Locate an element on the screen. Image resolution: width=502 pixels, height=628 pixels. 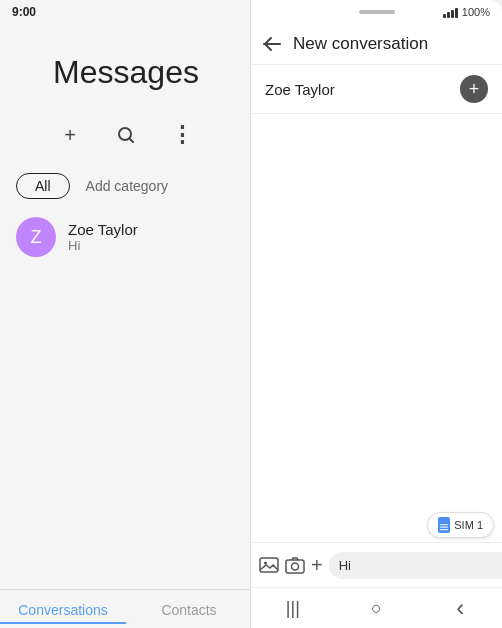
time-display: 9:00 is located at coordinates (24, 12).